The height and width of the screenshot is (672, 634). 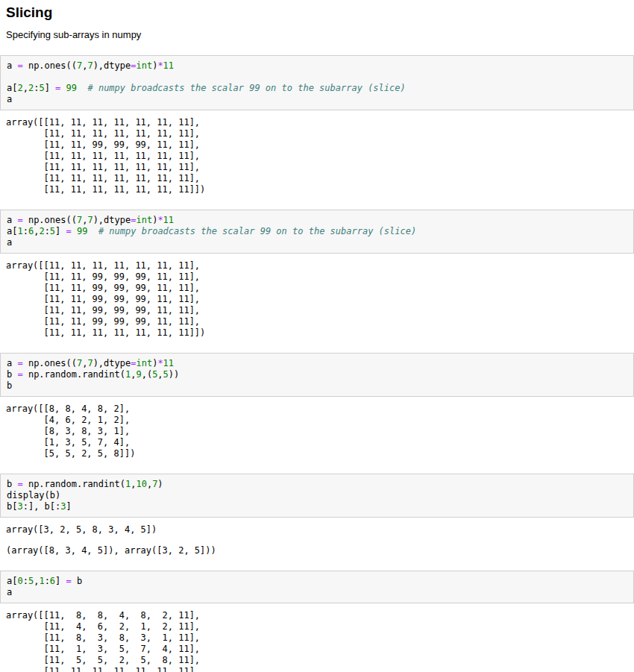 I want to click on code-token: 6, so click(x=52, y=581).